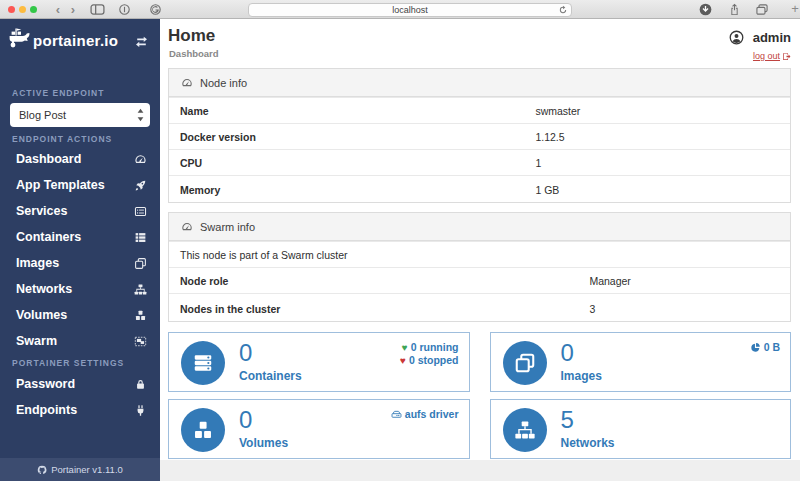  I want to click on pie-chart-icon, so click(757, 347).